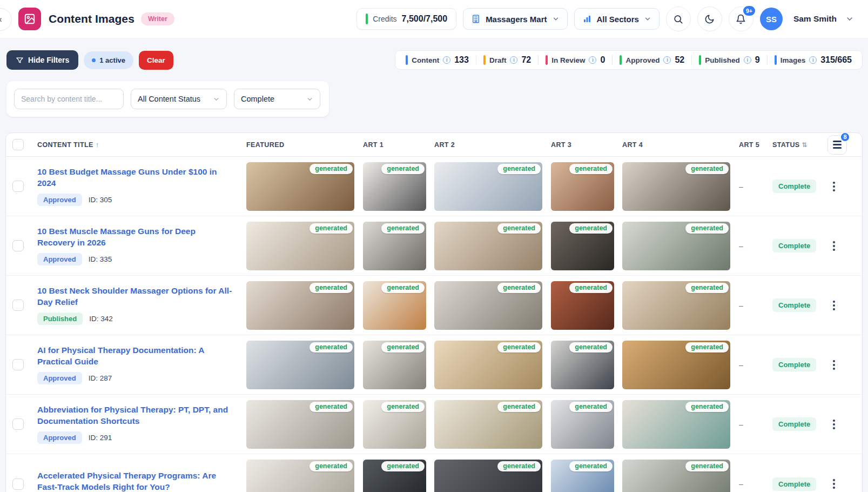 The image size is (868, 492). What do you see at coordinates (135, 481) in the screenshot?
I see `content-title-link: Accelerated Physical Therapy Programs` at bounding box center [135, 481].